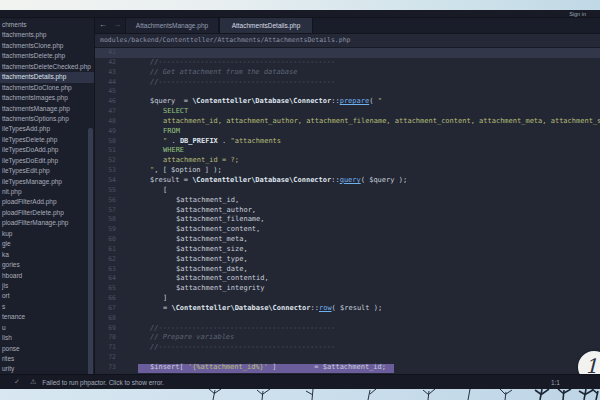  What do you see at coordinates (348, 112) in the screenshot?
I see `code-line: 47SELECT` at bounding box center [348, 112].